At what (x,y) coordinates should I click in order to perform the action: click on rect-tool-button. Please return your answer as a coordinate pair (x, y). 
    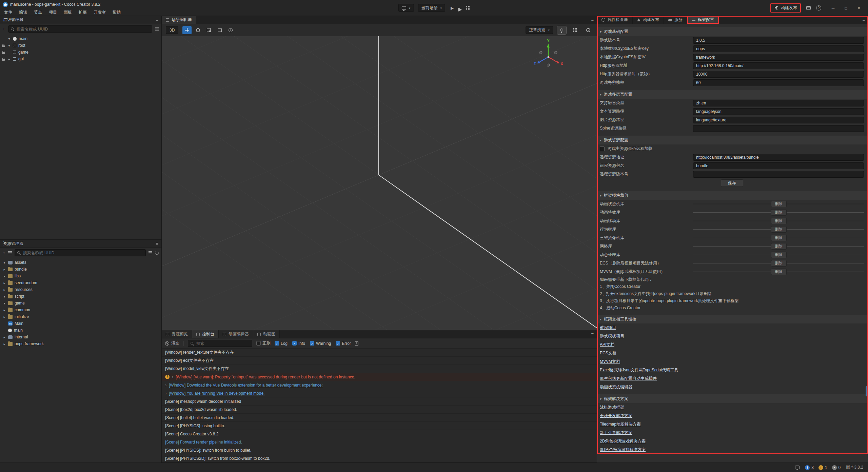
    Looking at the image, I should click on (220, 30).